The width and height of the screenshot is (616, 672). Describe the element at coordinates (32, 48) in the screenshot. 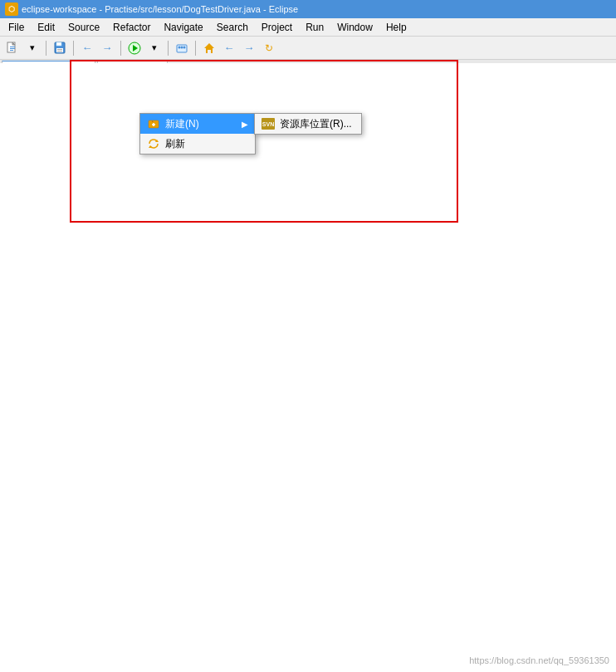

I see `toolbar-dropdown1: ▾` at that location.